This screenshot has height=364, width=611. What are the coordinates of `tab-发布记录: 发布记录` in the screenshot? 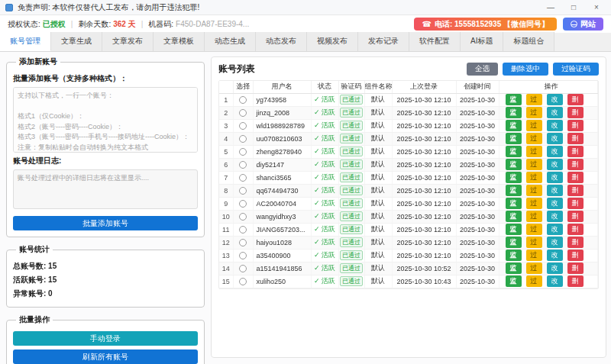 It's located at (383, 41).